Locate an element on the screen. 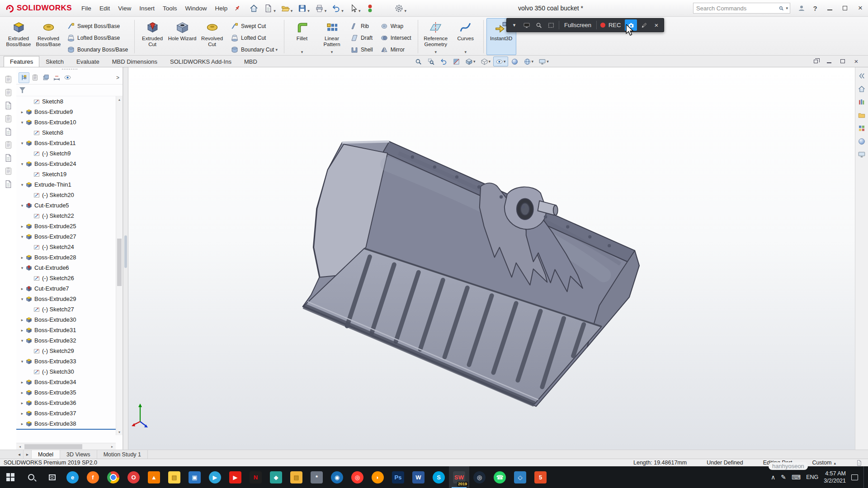  recorder-mode-label: Fullscreen is located at coordinates (578, 25).